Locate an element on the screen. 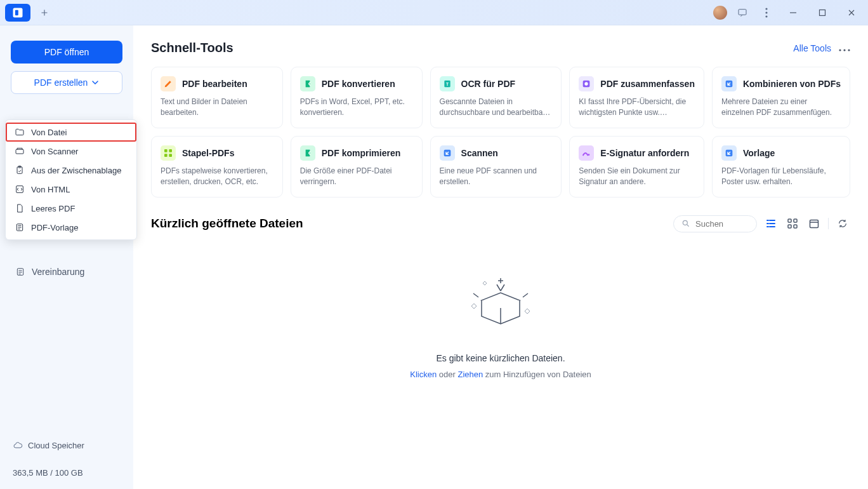 The height and width of the screenshot is (489, 868). dropdown-item-label: Aus der Zwischenablage is located at coordinates (76, 170).